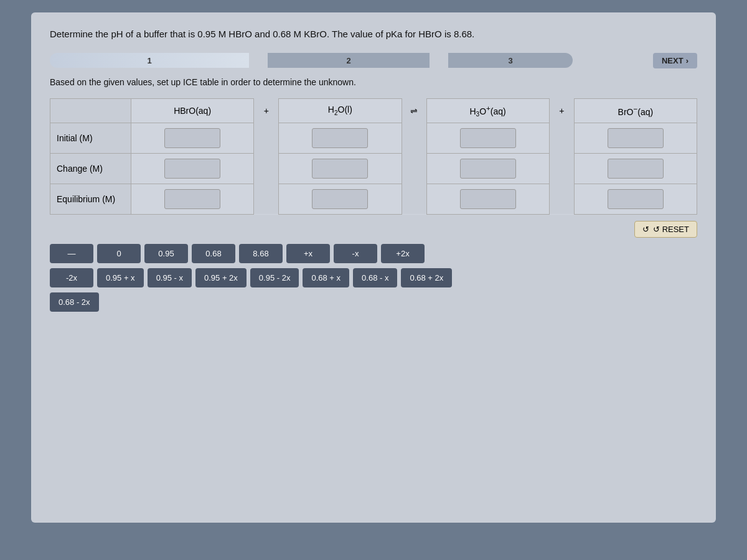 The width and height of the screenshot is (747, 560). Describe the element at coordinates (72, 278) in the screenshot. I see `btn-minus2x: -2x` at that location.